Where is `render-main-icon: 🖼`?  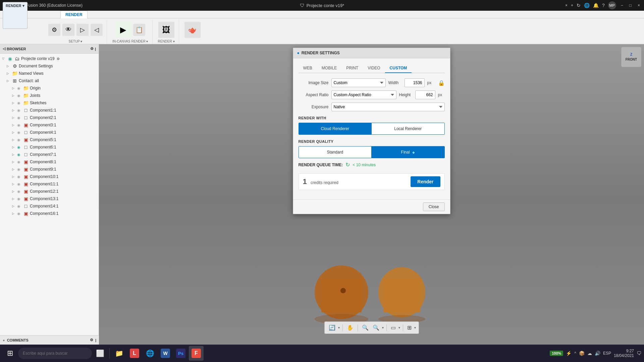
render-main-icon: 🖼 is located at coordinates (166, 30).